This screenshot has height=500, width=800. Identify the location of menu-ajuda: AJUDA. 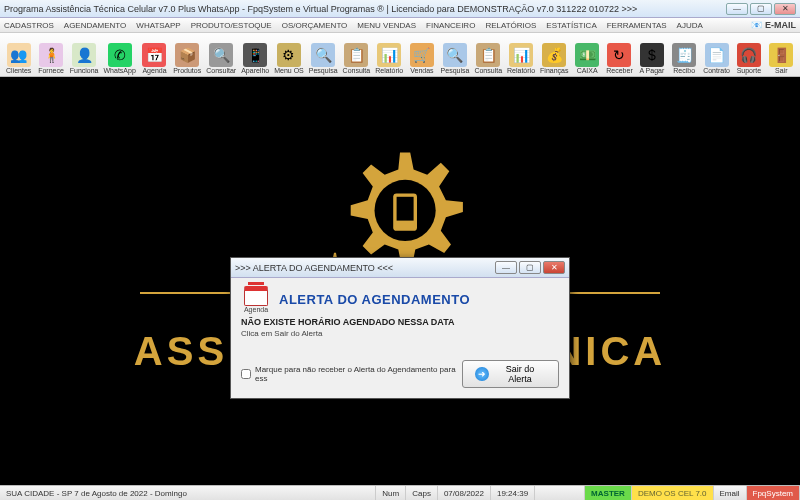
(690, 26).